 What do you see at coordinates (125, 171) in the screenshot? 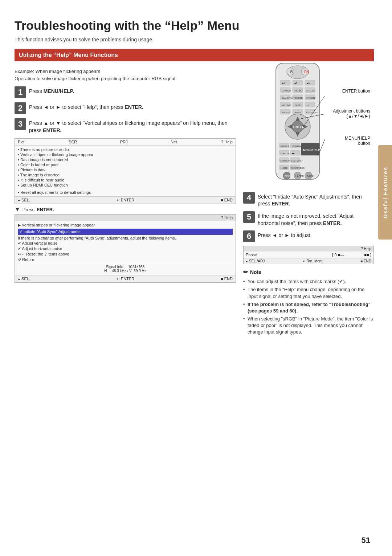
I see `screen1-body: There is no picture or audio Vertical st…` at bounding box center [125, 171].